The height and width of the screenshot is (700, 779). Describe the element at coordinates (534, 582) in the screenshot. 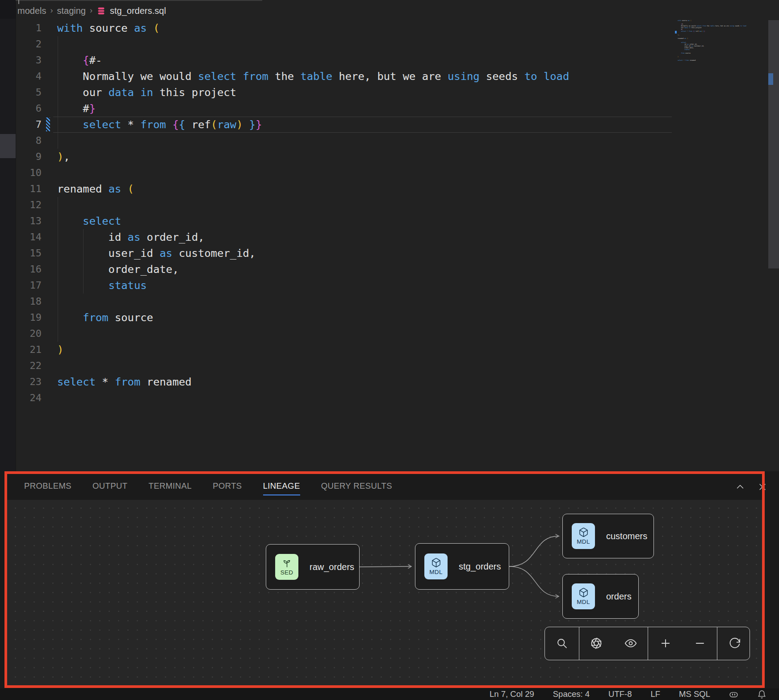

I see `lineage-edge-stg_orders-to-orders` at that location.